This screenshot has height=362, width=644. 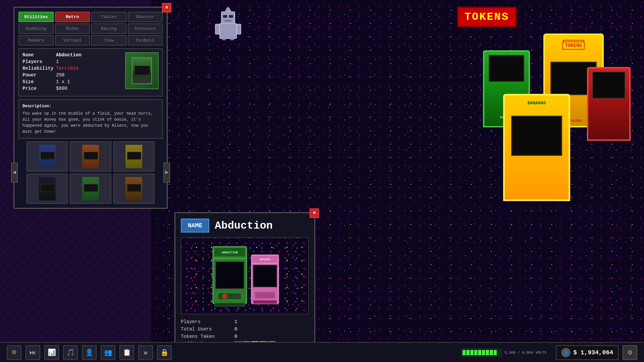 I want to click on tab-claw: Claw, so click(x=109, y=40).